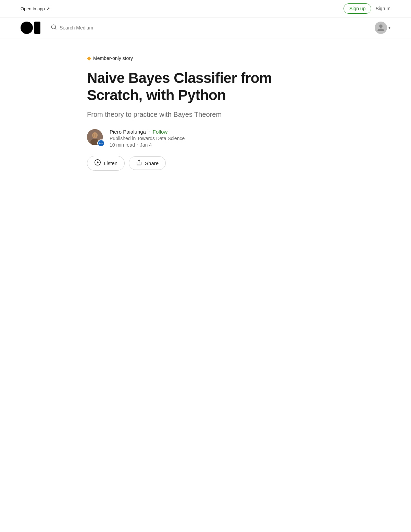 The height and width of the screenshot is (532, 411). What do you see at coordinates (147, 132) in the screenshot?
I see `author-name-row: Piero Paialunga · Follow` at bounding box center [147, 132].